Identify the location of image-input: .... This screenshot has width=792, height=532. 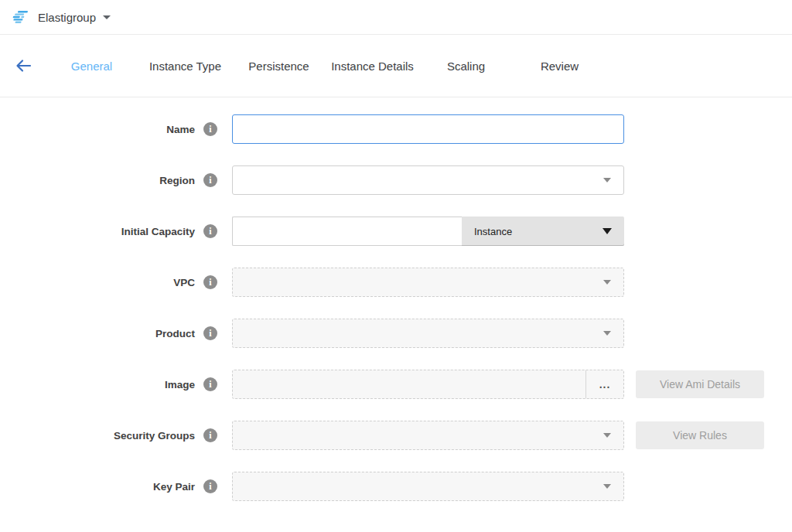
(428, 384).